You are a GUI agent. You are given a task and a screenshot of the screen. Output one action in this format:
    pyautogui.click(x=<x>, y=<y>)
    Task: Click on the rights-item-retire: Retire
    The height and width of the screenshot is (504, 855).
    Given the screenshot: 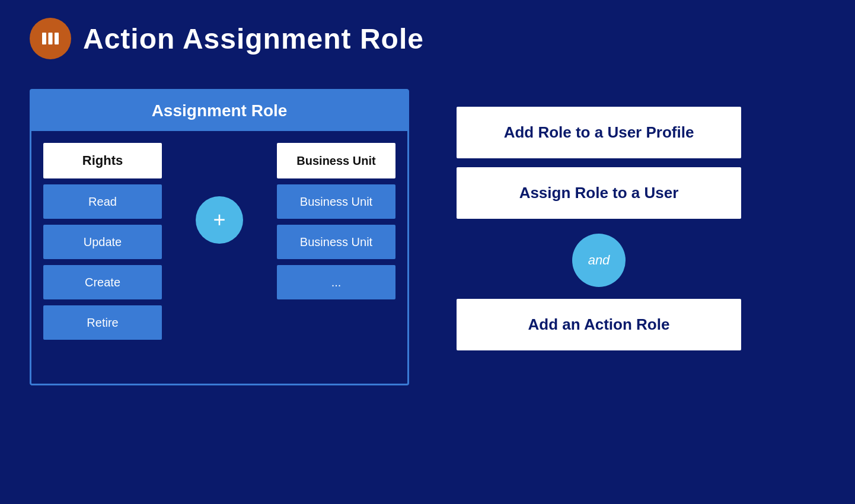 What is the action you would take?
    pyautogui.click(x=103, y=323)
    